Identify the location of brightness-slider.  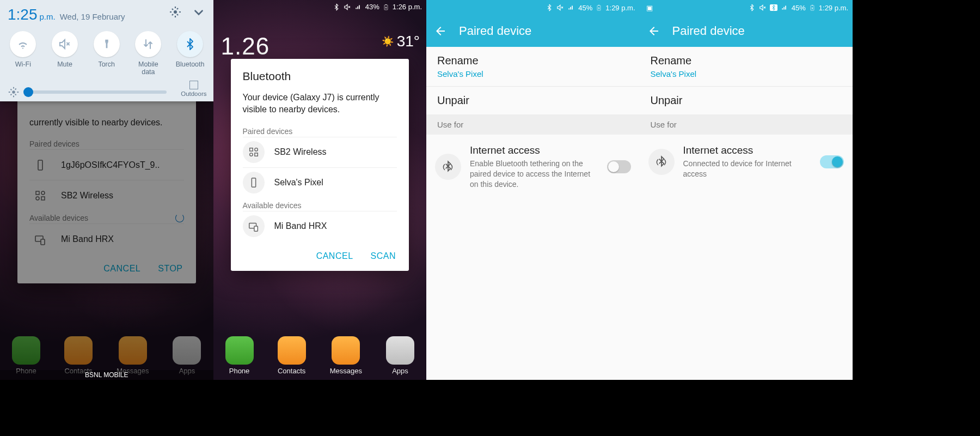
(96, 92).